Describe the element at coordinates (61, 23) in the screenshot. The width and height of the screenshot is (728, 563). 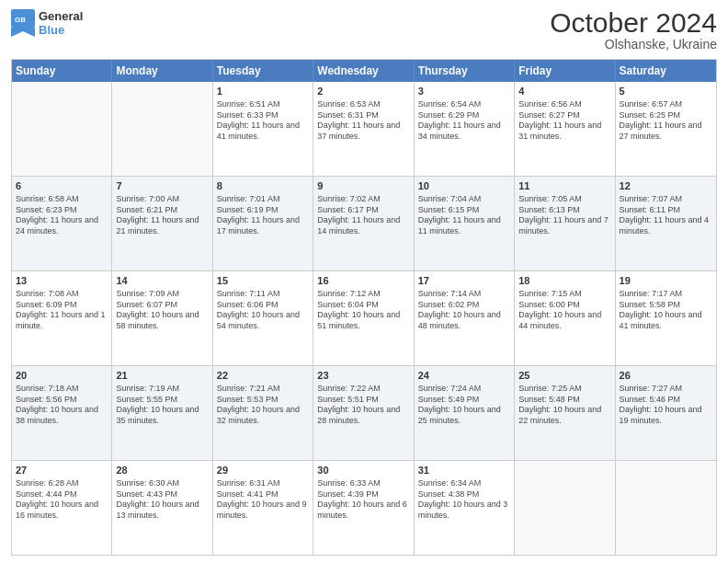
I see `logo-text: General Blue` at that location.